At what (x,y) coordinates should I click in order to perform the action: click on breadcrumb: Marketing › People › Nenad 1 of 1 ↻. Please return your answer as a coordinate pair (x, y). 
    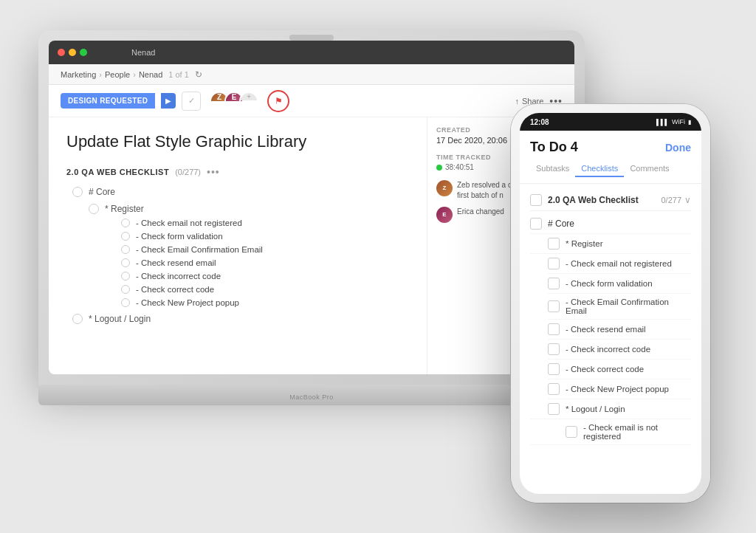
    Looking at the image, I should click on (312, 75).